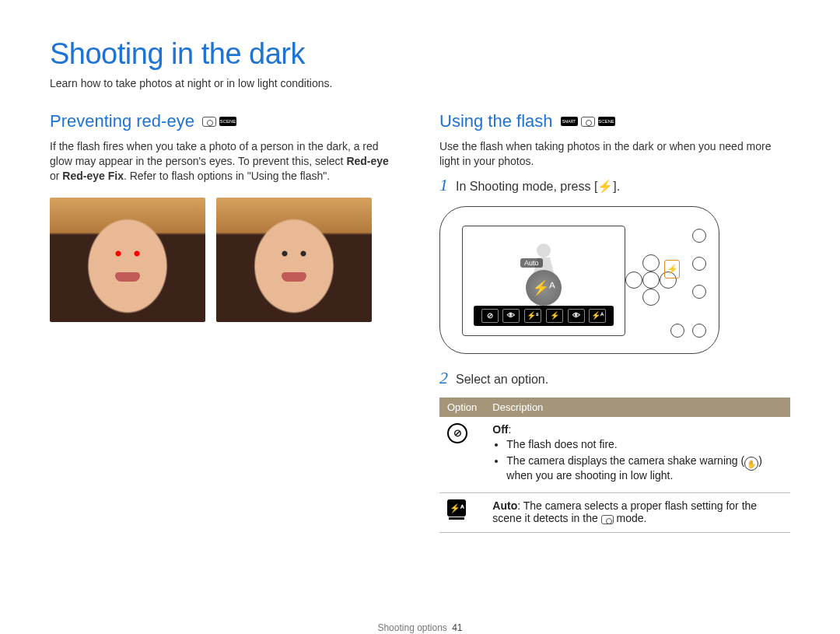  What do you see at coordinates (420, 54) in the screenshot?
I see `page-title: Shooting in the dark` at bounding box center [420, 54].